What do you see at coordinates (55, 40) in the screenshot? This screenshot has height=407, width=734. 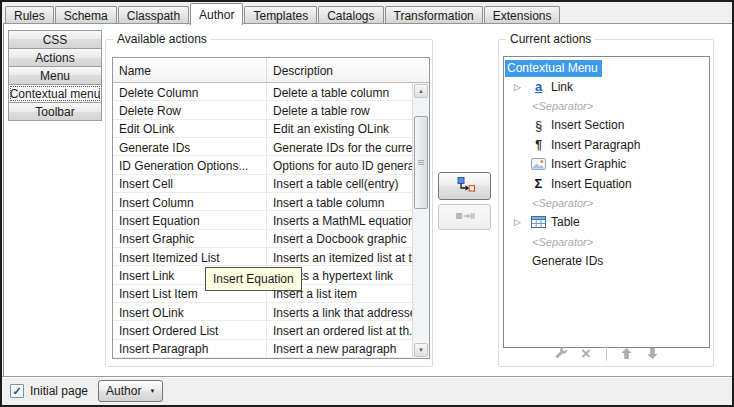 I see `sidebar-item-css: CSS` at bounding box center [55, 40].